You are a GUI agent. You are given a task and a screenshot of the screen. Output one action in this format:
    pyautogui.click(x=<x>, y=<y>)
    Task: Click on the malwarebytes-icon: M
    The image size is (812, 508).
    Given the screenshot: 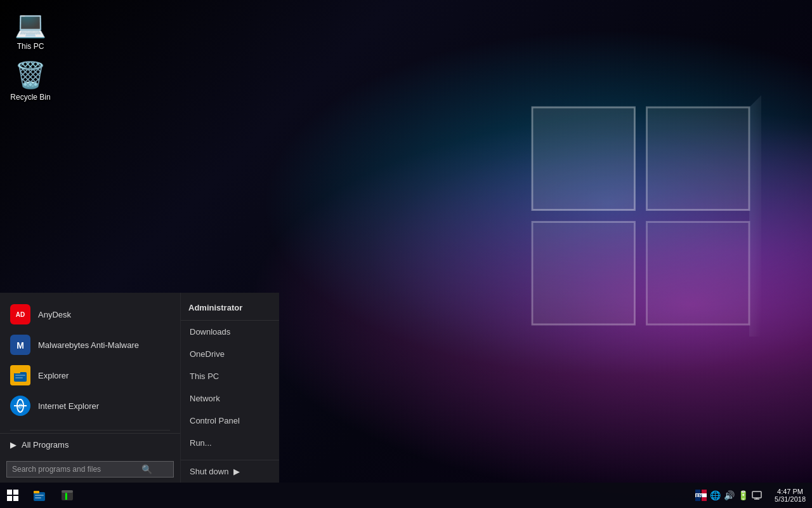 What is the action you would take?
    pyautogui.click(x=20, y=345)
    